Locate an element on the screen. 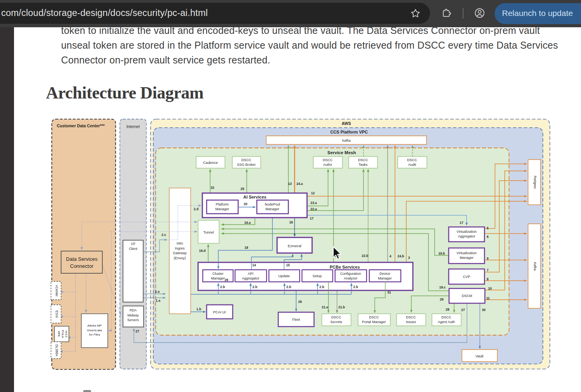 Image resolution: width=581 pixels, height=392 pixels. svg-text: 23.a is located at coordinates (314, 203).